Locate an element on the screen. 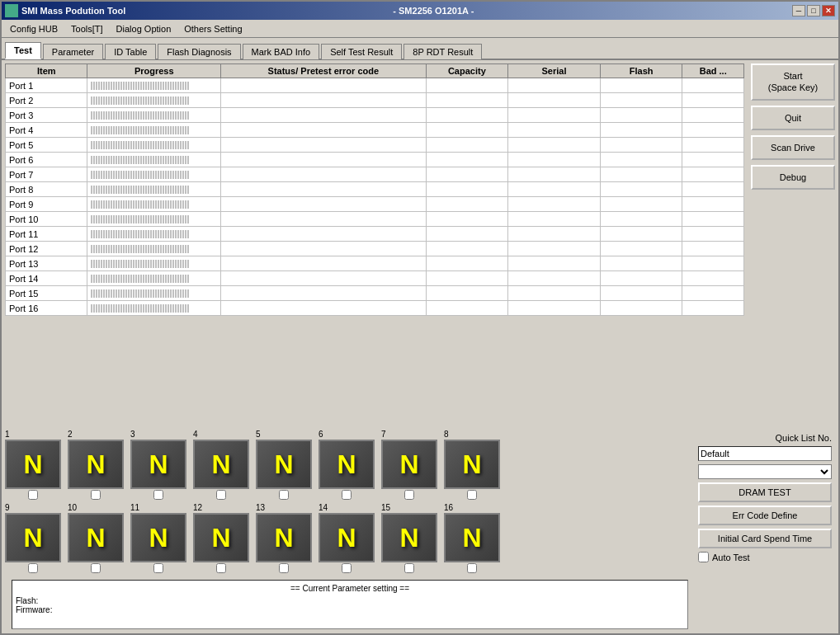 The width and height of the screenshot is (840, 635). table-row: Port 12 is located at coordinates (375, 249).